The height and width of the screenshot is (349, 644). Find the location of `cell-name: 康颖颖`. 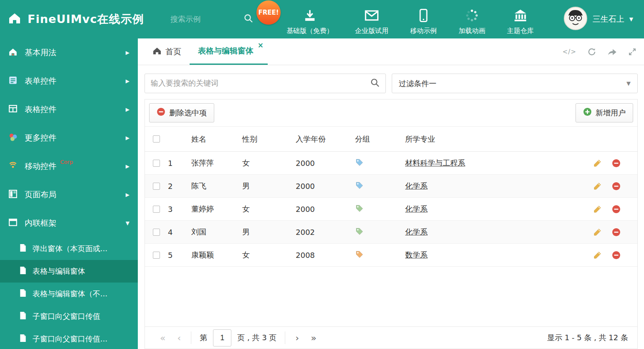

cell-name: 康颖颖 is located at coordinates (211, 255).